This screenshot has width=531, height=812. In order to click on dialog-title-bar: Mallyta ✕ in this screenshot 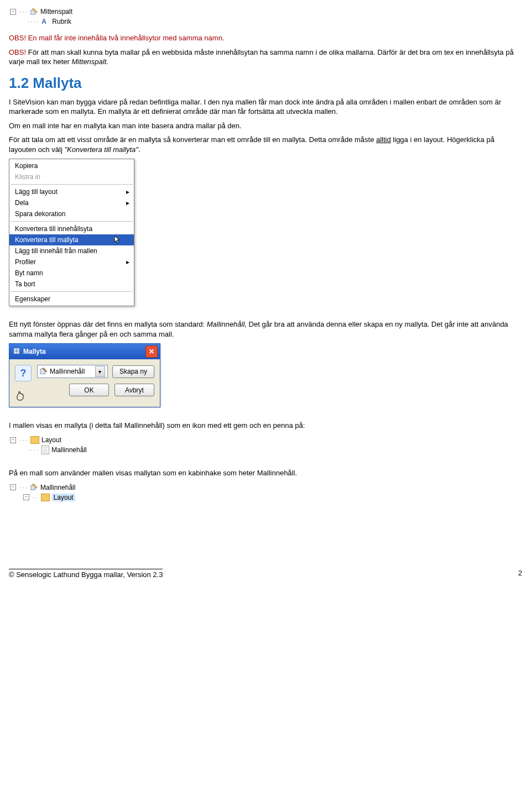, I will do `click(85, 352)`.